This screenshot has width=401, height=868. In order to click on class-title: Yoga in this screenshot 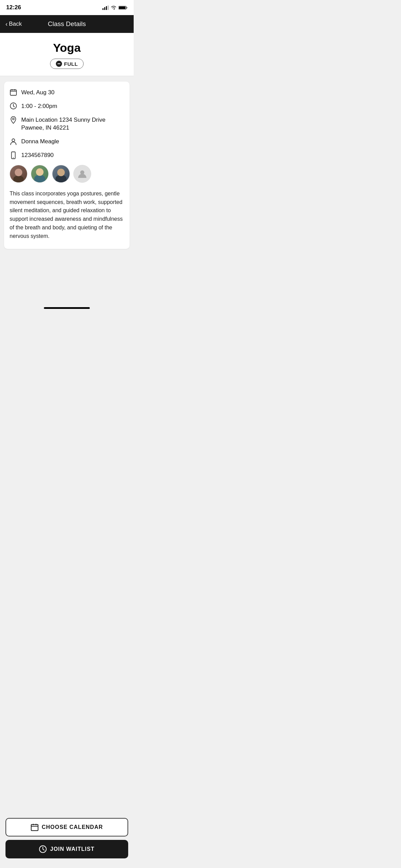, I will do `click(67, 48)`.